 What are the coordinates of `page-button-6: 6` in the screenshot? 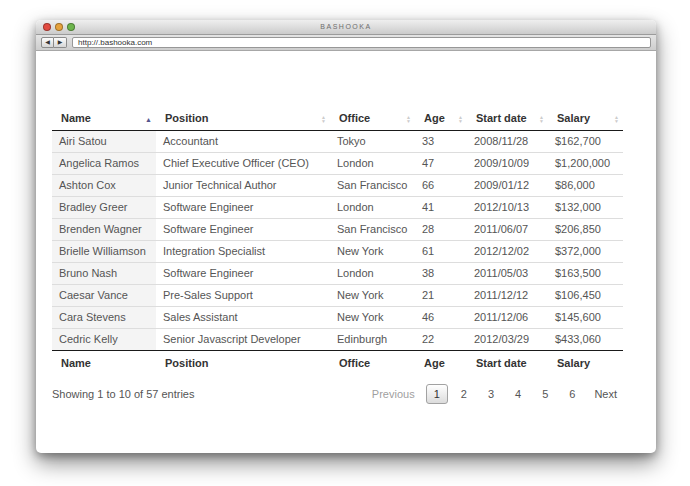 It's located at (572, 394).